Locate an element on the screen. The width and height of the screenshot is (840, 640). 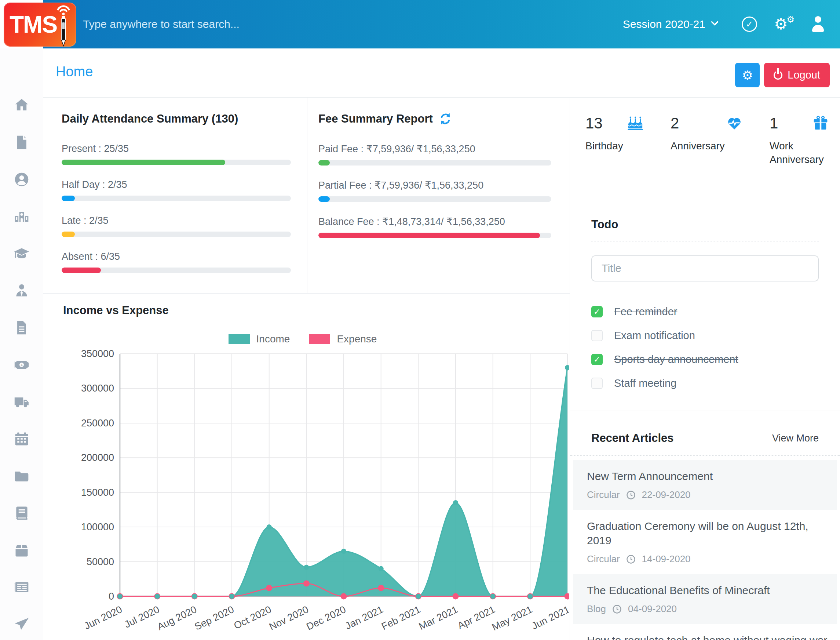
sidebar: 1 is located at coordinates (22, 344).